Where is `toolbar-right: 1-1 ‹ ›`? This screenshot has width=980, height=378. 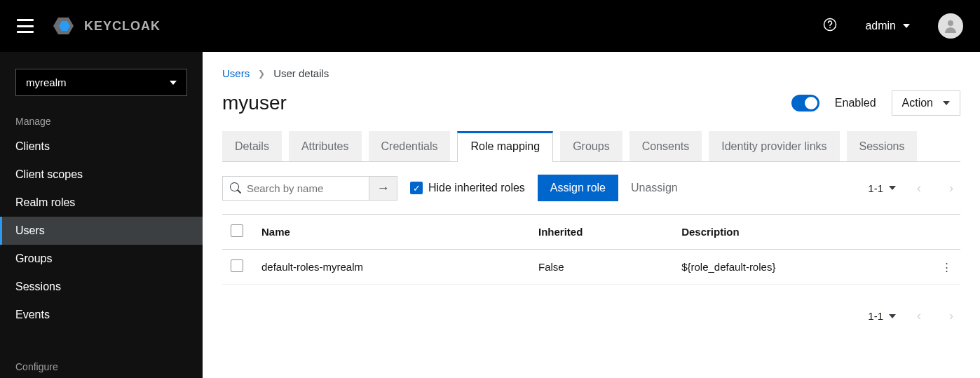
toolbar-right: 1-1 ‹ › is located at coordinates (914, 188).